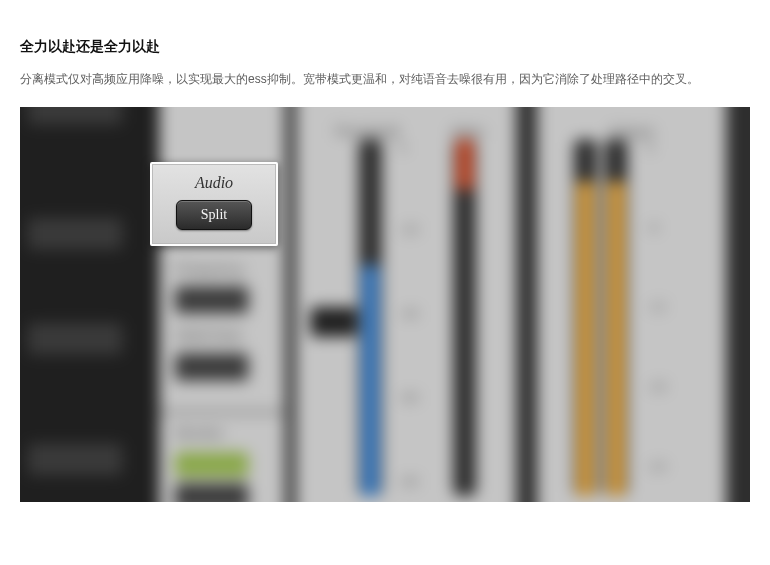 This screenshot has height=565, width=770. Describe the element at coordinates (415, 318) in the screenshot. I see `bg-threshold-ticks: 0 -20 -40 -60 -80` at that location.